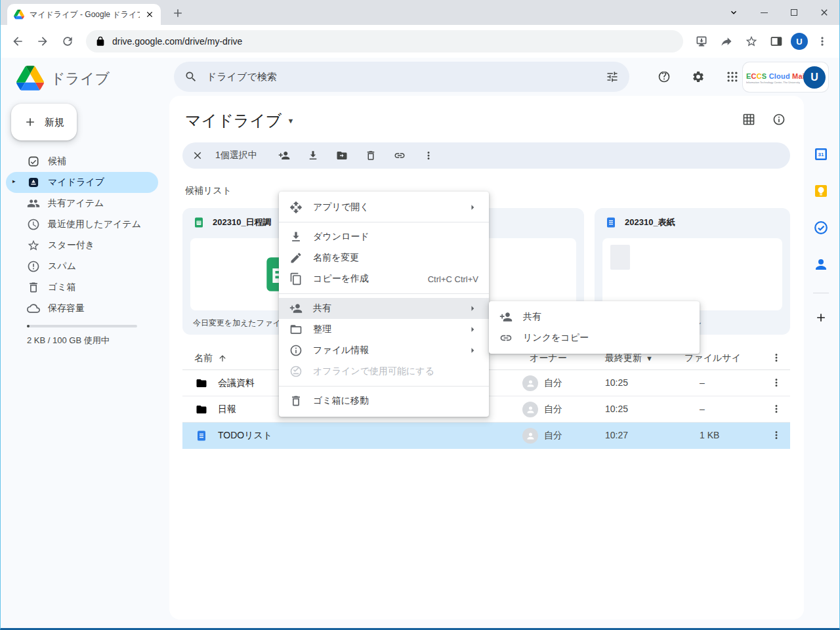 Image resolution: width=840 pixels, height=630 pixels. I want to click on bookmark-star-icon, so click(751, 41).